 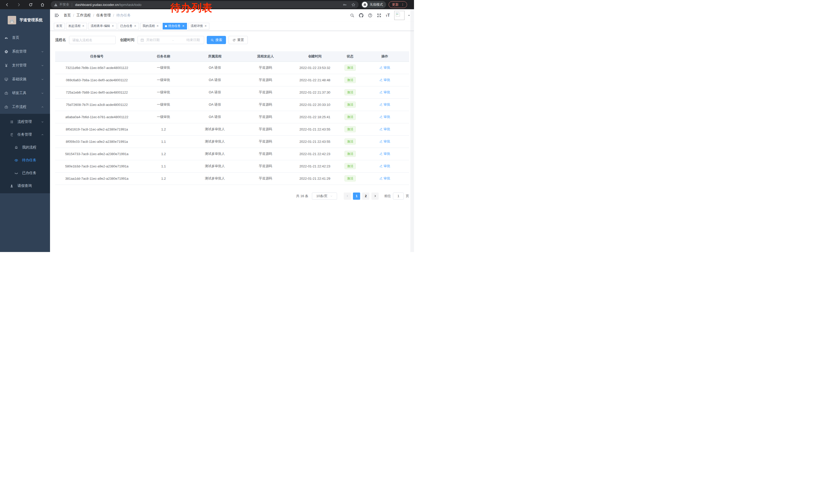 I want to click on incognito-badge: 无痕模式, so click(x=374, y=5).